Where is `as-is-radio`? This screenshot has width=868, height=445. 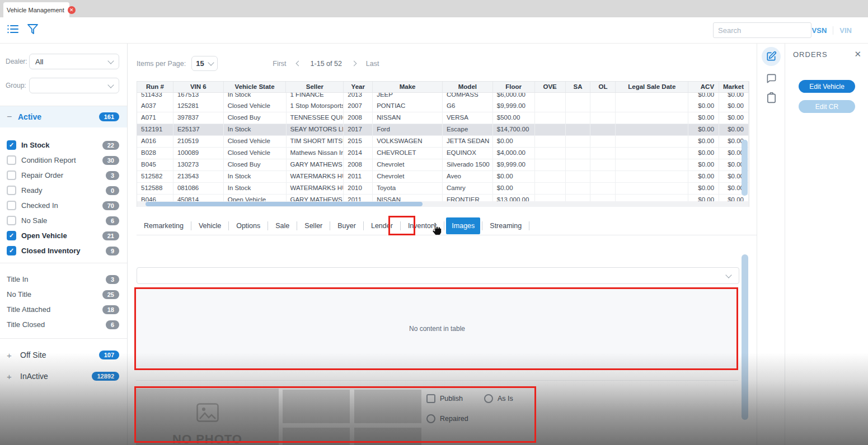 as-is-radio is located at coordinates (489, 399).